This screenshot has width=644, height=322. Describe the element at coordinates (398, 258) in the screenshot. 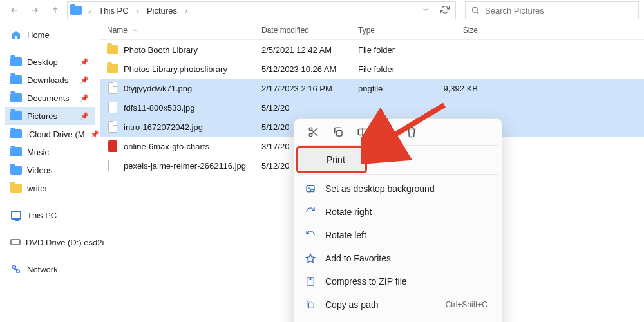

I see `context-menu-item-add-to-favorites: Add to Favorites` at that location.